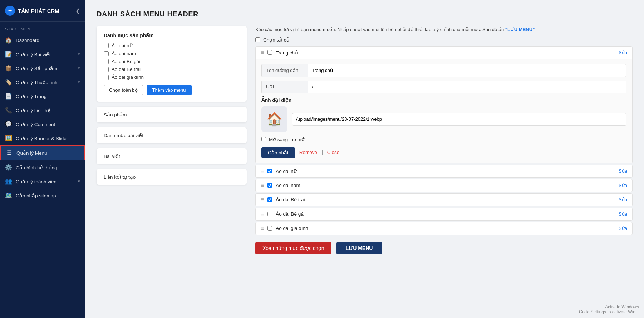 The height and width of the screenshot is (318, 644). Describe the element at coordinates (172, 64) in the screenshot. I see `category-card: Danh mục sản phẩm Áo dài nữ Áo dài nam Á…` at that location.